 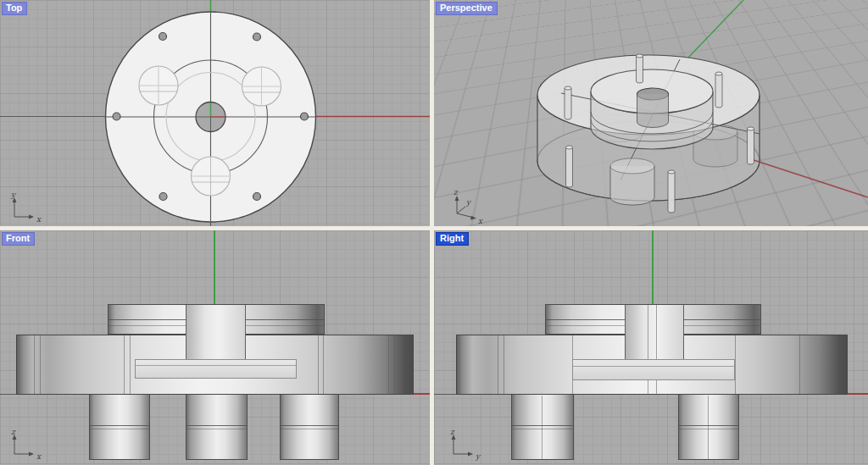 I want to click on viewport-front-label: Front, so click(x=19, y=239).